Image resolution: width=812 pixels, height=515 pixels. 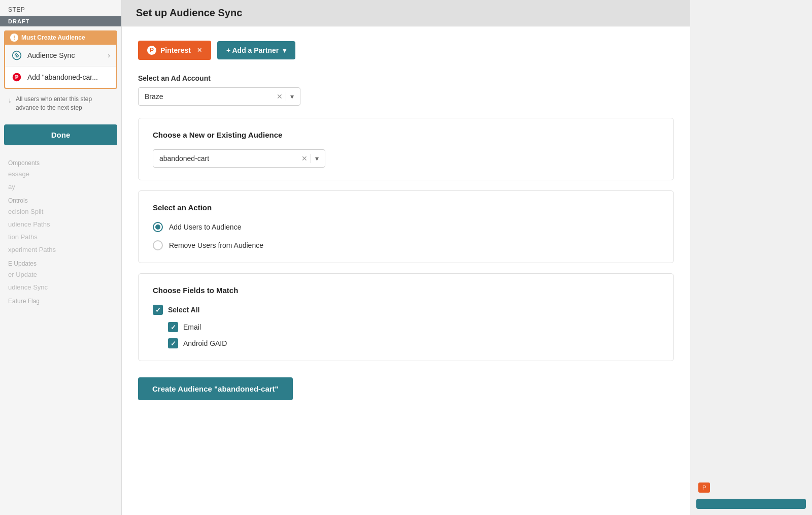 I want to click on audience-section-title: Choose a New or Existing Audience, so click(x=406, y=135).